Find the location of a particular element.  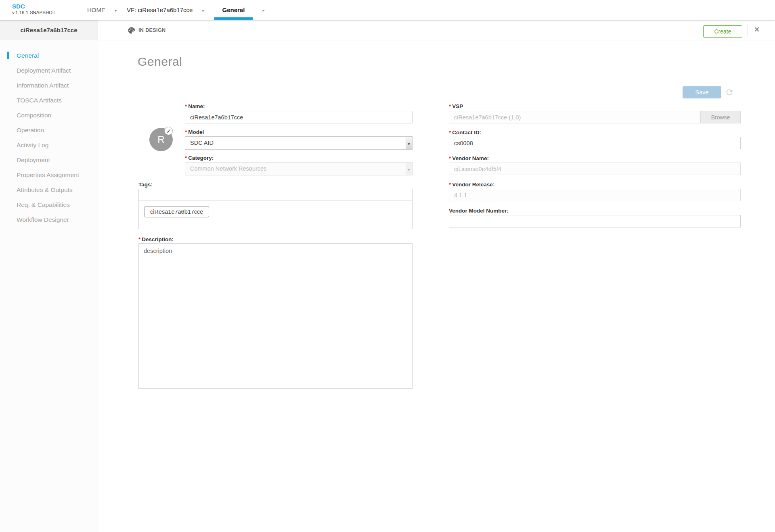

page-title: General is located at coordinates (160, 62).